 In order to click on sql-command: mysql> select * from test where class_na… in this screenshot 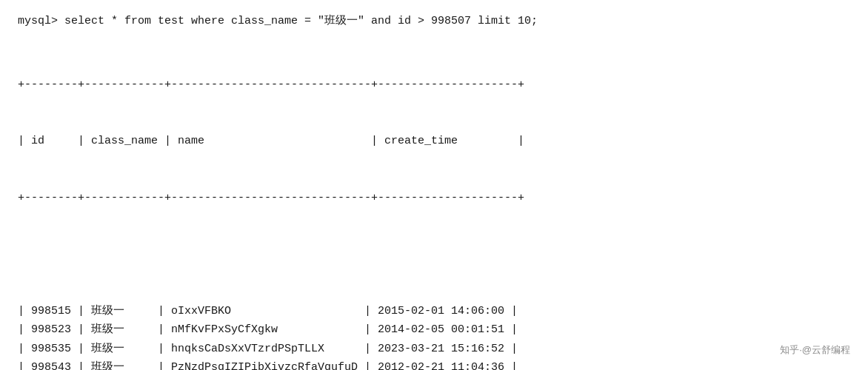, I will do `click(434, 22)`.